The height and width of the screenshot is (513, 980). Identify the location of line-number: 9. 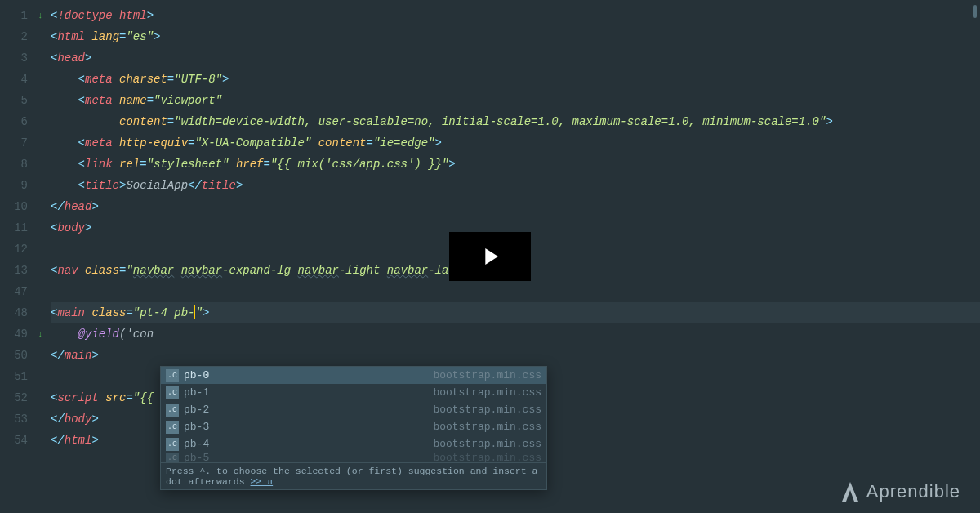
(14, 185).